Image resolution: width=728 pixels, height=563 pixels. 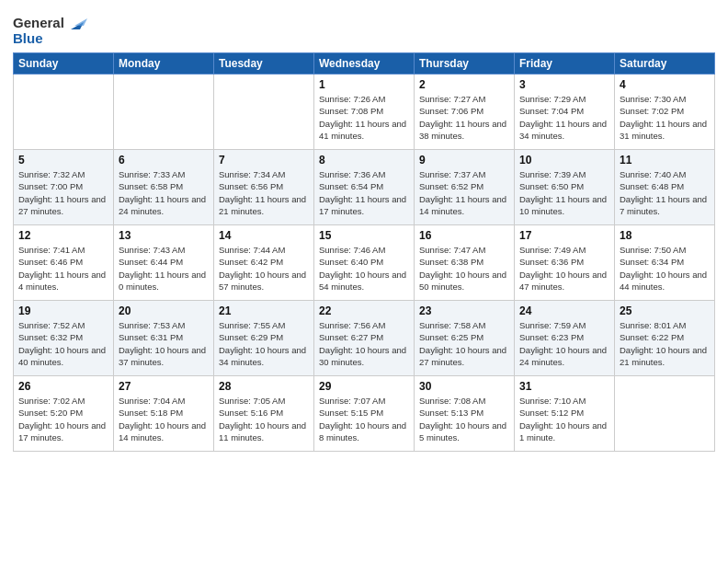 I want to click on header: General Blue, so click(x=364, y=28).